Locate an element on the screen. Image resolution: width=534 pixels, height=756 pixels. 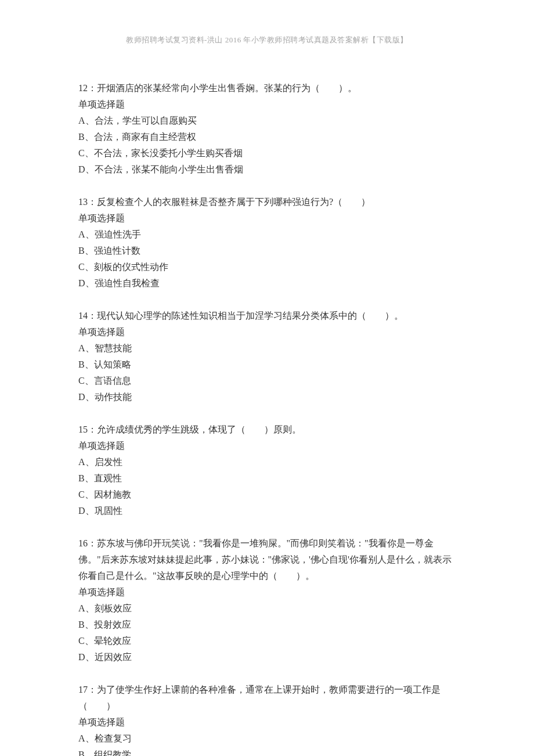
question-option: A、检查复习 is located at coordinates (267, 739).